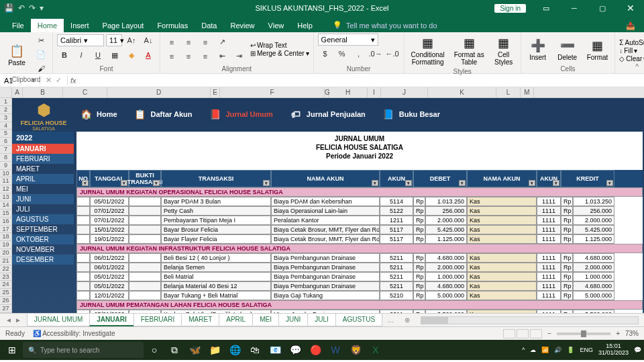 This screenshot has height=362, width=644. What do you see at coordinates (276, 26) in the screenshot?
I see `tab-view: View` at bounding box center [276, 26].